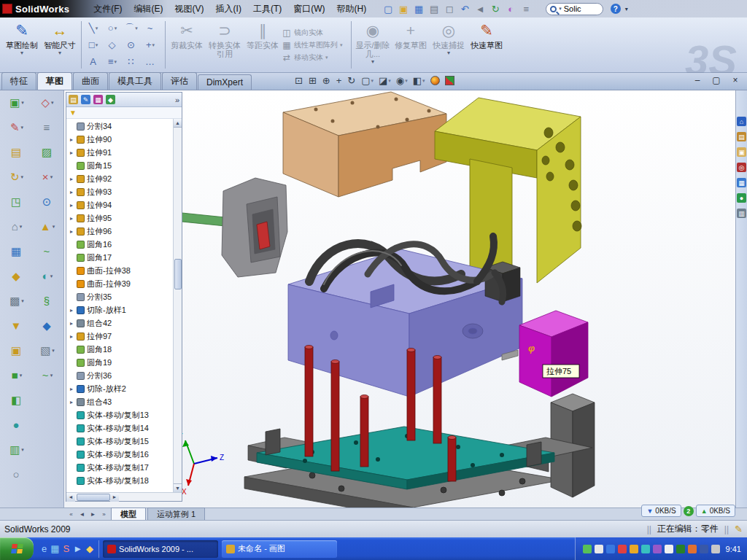 The image size is (747, 560). What do you see at coordinates (411, 45) in the screenshot?
I see `ribbon-button: + 修复草图` at bounding box center [411, 45].